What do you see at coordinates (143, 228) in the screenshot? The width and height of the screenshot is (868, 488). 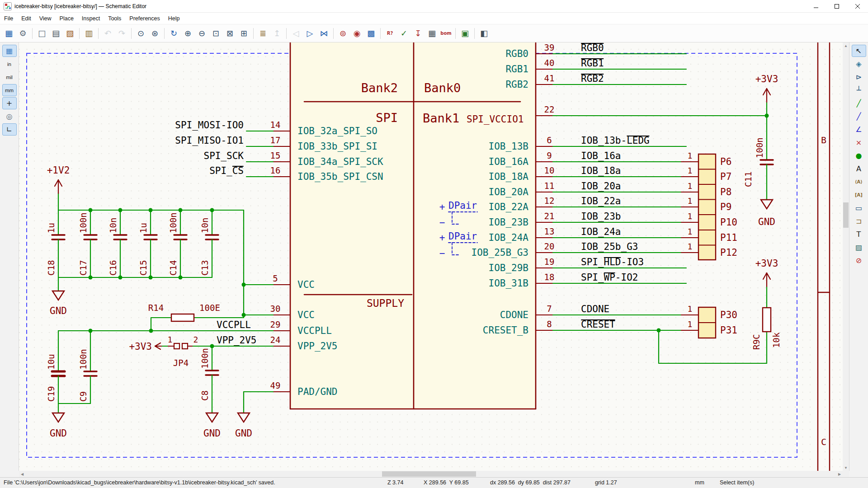 I see `component-value: 1u` at bounding box center [143, 228].